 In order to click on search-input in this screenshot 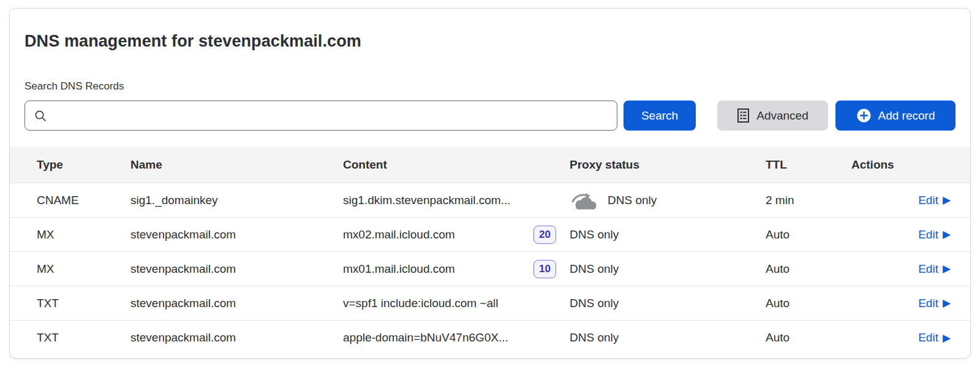, I will do `click(331, 115)`.